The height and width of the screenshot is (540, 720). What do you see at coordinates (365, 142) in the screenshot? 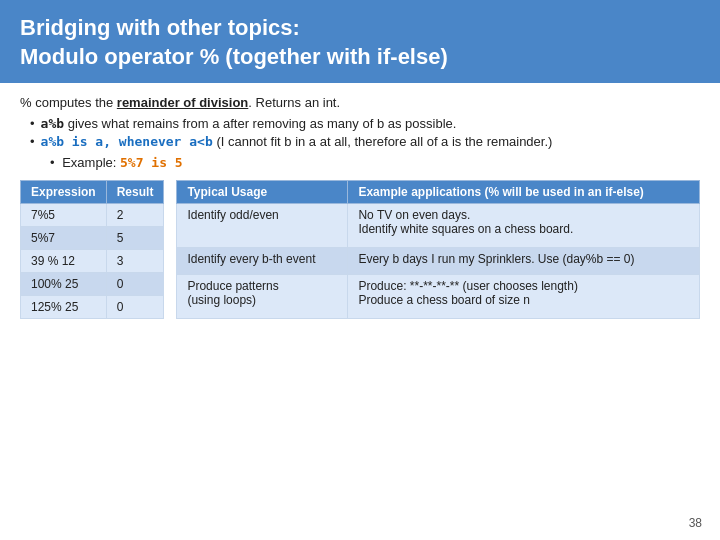
I see `bullet-2: a%b is a, whenever a<b (I cannot fit b i…` at bounding box center [365, 142].